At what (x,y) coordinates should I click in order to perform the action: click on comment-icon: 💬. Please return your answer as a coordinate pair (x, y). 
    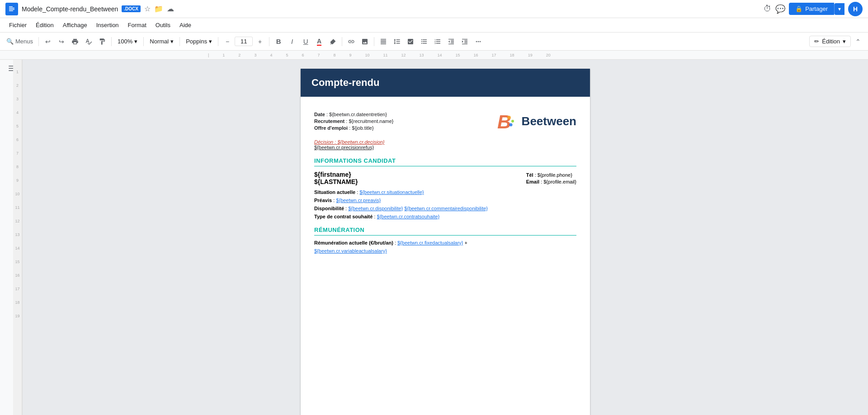
    Looking at the image, I should click on (780, 9).